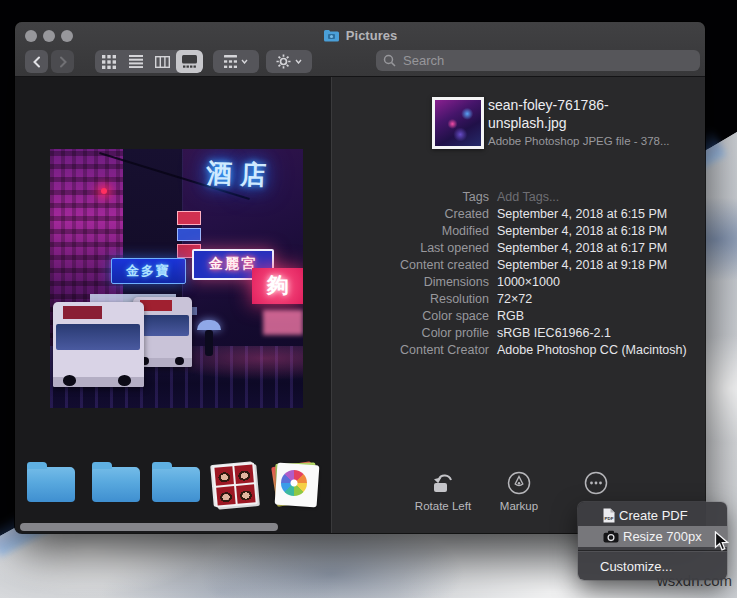 Image resolution: width=737 pixels, height=598 pixels. What do you see at coordinates (568, 114) in the screenshot?
I see `file-name: sean-foley-761786-unsplash.jpg` at bounding box center [568, 114].